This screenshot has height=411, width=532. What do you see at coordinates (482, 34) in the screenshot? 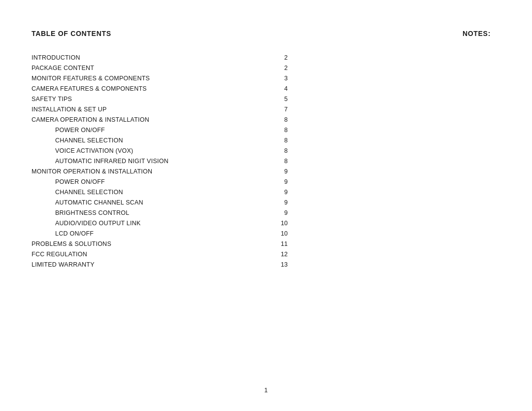
I see `notes-title: NOTES:` at bounding box center [482, 34].